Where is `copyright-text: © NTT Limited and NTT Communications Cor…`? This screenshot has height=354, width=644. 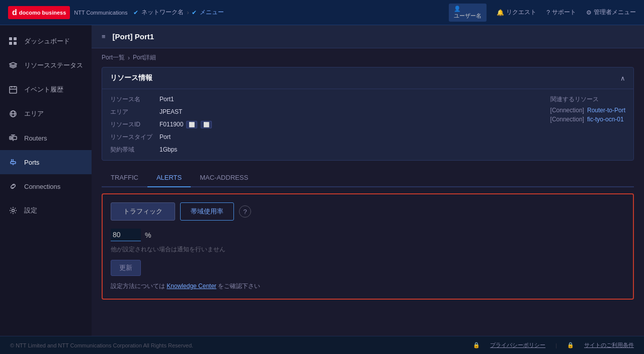 copyright-text: © NTT Limited and NTT Communications Cor… is located at coordinates (102, 345).